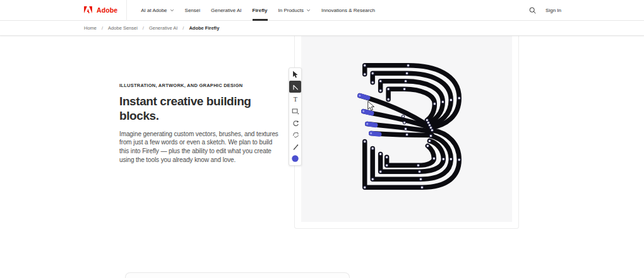 The width and height of the screenshot is (644, 278). What do you see at coordinates (295, 146) in the screenshot?
I see `pencil-tool` at bounding box center [295, 146].